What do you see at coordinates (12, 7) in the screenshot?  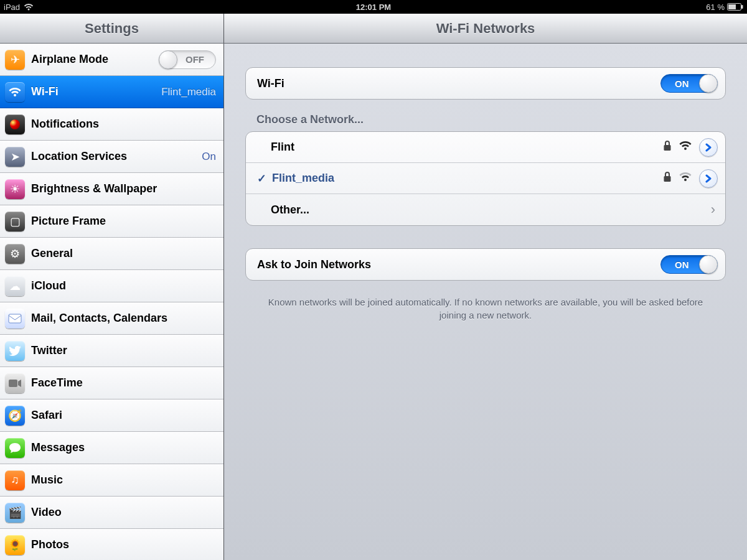 I see `device-name: iPad` at bounding box center [12, 7].